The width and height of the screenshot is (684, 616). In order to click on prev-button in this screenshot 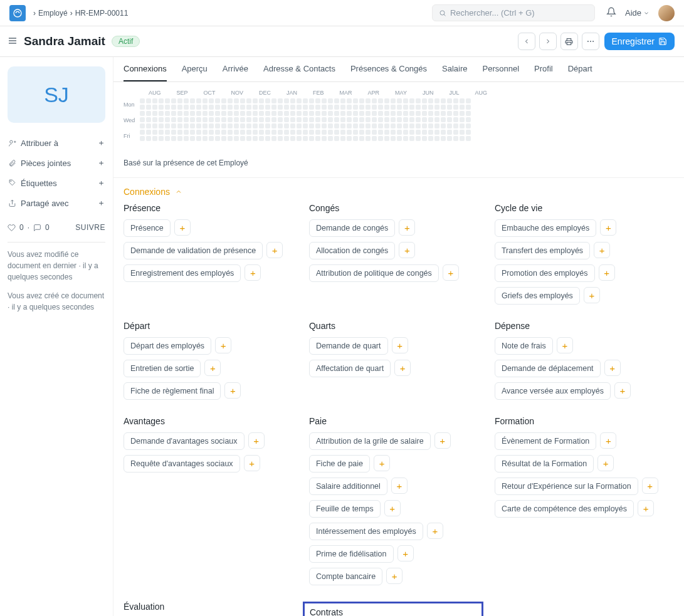, I will do `click(527, 41)`.